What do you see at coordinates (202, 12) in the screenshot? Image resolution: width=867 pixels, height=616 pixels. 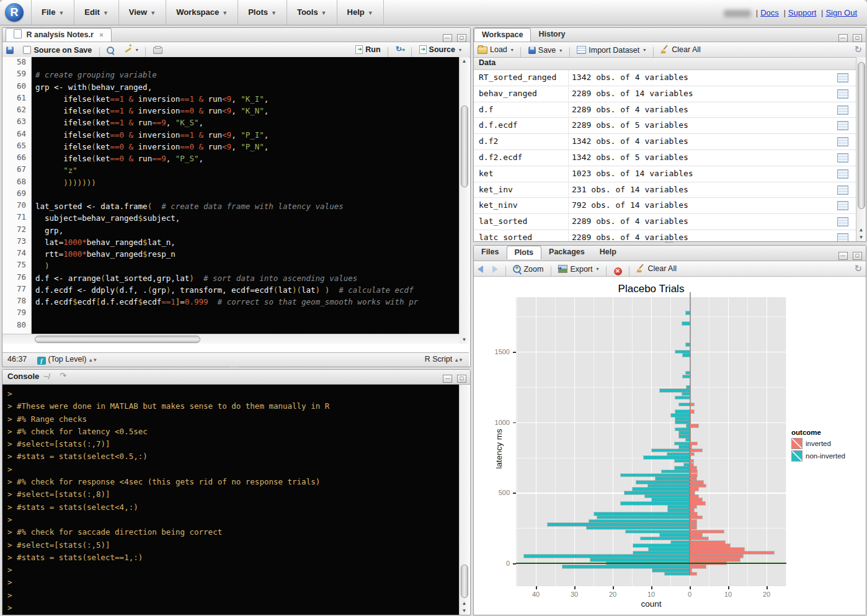 I see `menu-workspace: Workspace▼` at bounding box center [202, 12].